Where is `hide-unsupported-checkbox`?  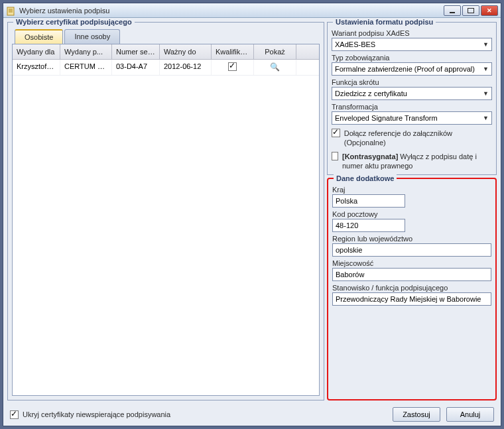
hide-unsupported-checkbox is located at coordinates (15, 415).